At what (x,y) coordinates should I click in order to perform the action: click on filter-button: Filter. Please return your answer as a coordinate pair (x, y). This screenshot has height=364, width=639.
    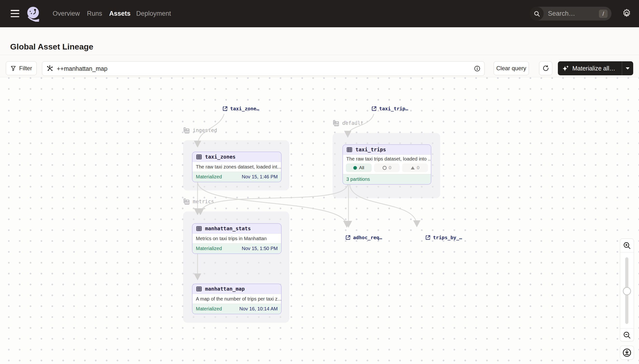
    Looking at the image, I should click on (21, 68).